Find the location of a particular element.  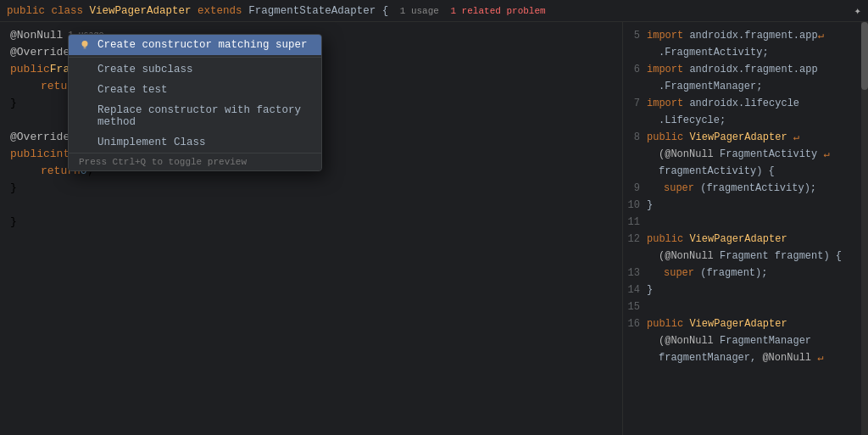

bulb-icon is located at coordinates (85, 45).